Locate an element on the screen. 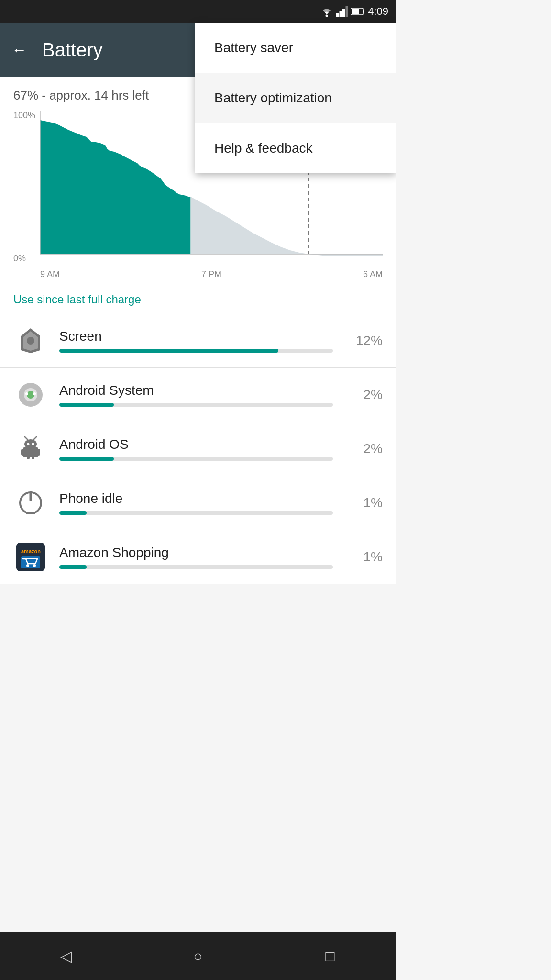 Image resolution: width=551 pixels, height=980 pixels. menu-item-battery-optimization: Battery optimization is located at coordinates (296, 99).